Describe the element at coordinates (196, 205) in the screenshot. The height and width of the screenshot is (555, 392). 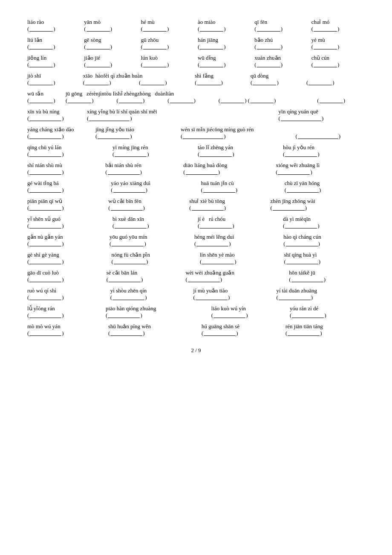
I see `row-group-11: piān piān qī wǔ wǔ cǎi bīn fēn shuǐ xiè …` at that location.